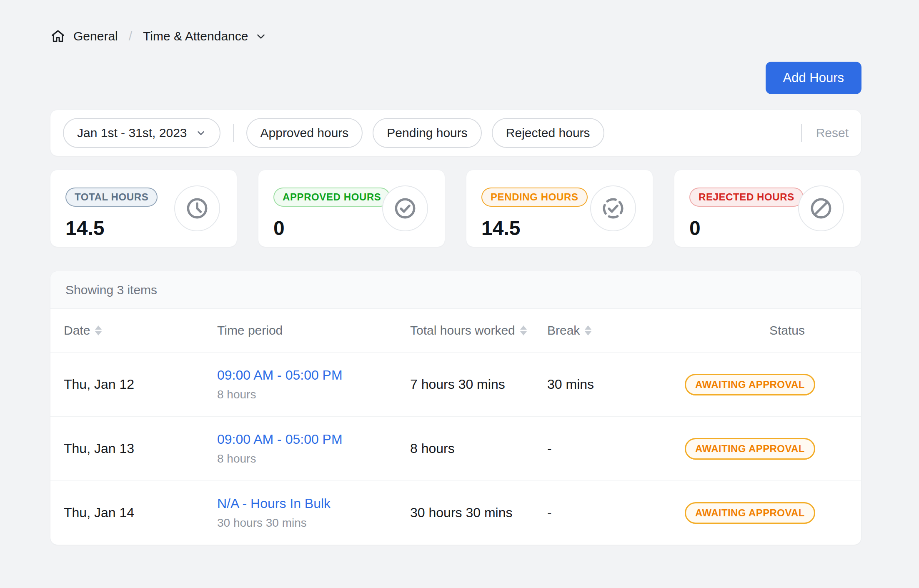 This screenshot has width=919, height=588. Describe the element at coordinates (456, 208) in the screenshot. I see `stats-row: TOTAL HOURS 14.5 APPROVED HOURS 0` at that location.